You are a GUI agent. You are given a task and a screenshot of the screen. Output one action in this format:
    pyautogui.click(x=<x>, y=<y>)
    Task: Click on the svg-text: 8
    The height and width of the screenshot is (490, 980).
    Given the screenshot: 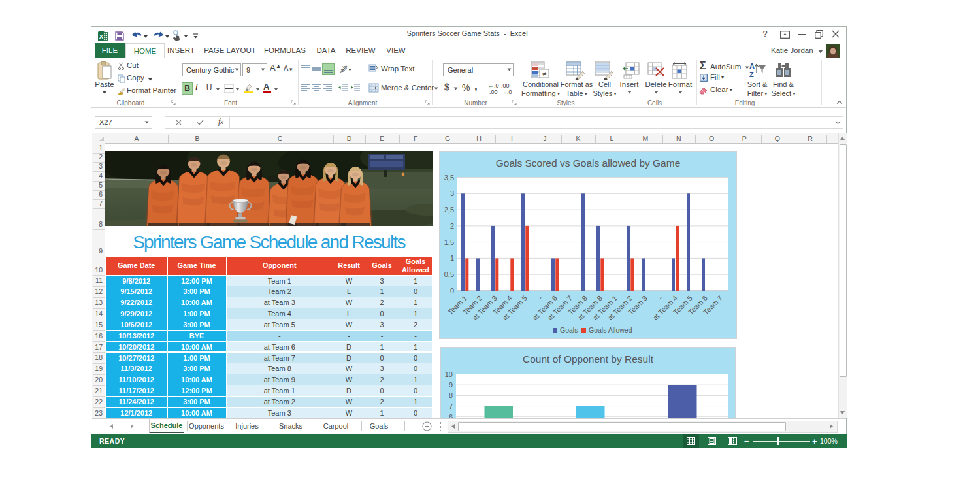 What is the action you would take?
    pyautogui.click(x=451, y=395)
    